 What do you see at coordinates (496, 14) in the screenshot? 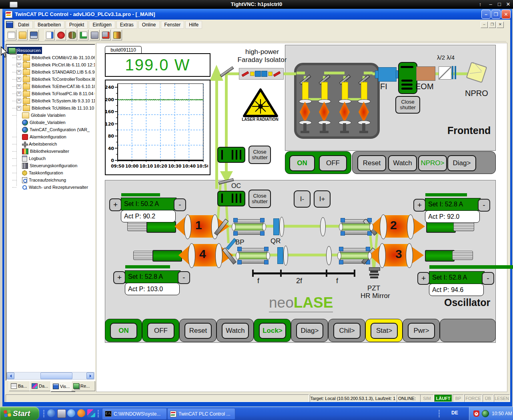
I see `window-restore-button: ❐` at bounding box center [496, 14].